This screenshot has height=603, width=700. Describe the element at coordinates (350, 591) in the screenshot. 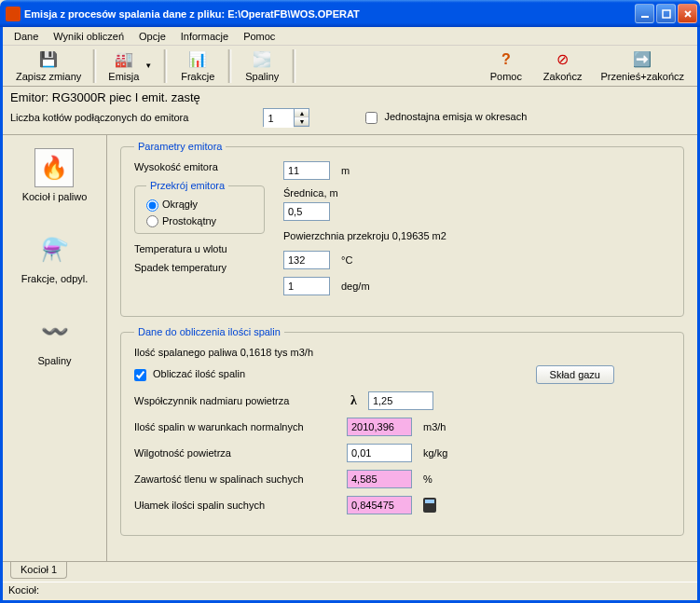

I see `statusbar: Kocioł:` at that location.